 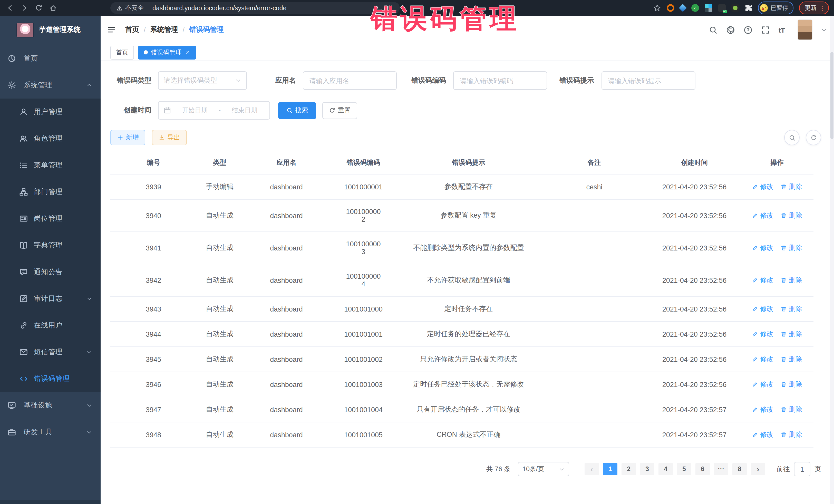 I want to click on scrollbar-thumb, so click(x=832, y=95).